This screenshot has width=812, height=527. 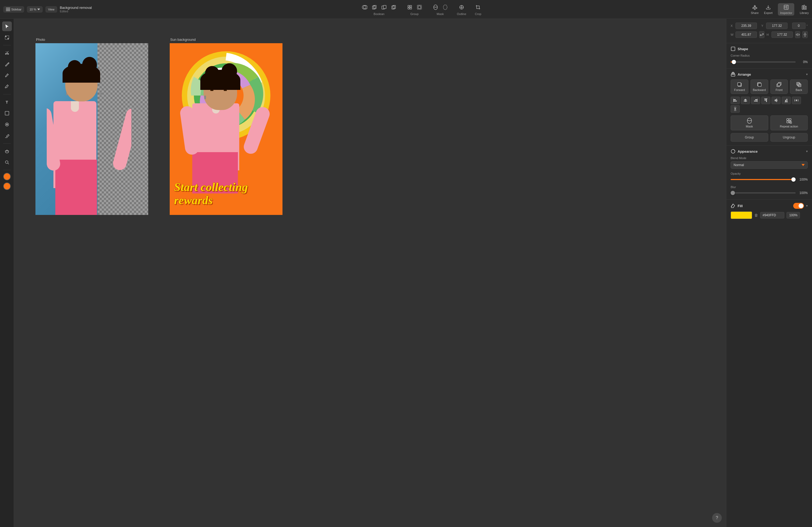 I want to click on pen-tool, so click(x=7, y=64).